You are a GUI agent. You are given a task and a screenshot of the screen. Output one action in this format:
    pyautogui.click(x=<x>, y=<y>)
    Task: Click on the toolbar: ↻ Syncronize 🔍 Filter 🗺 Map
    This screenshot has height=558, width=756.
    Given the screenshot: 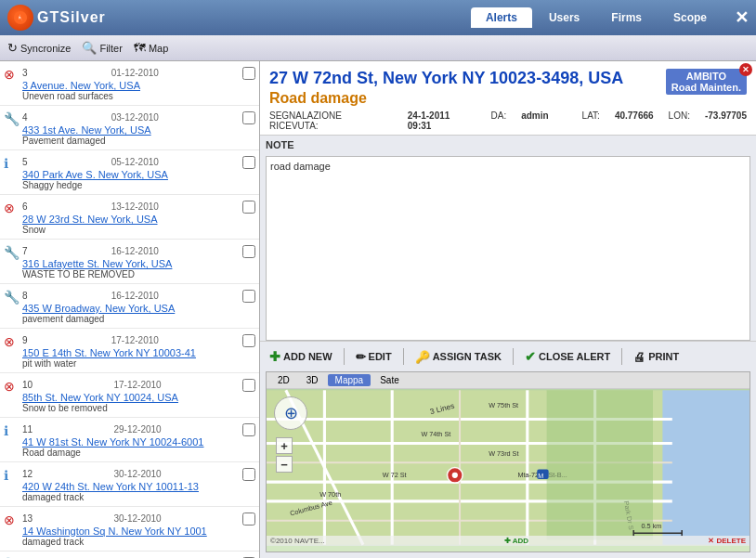 What is the action you would take?
    pyautogui.click(x=378, y=48)
    